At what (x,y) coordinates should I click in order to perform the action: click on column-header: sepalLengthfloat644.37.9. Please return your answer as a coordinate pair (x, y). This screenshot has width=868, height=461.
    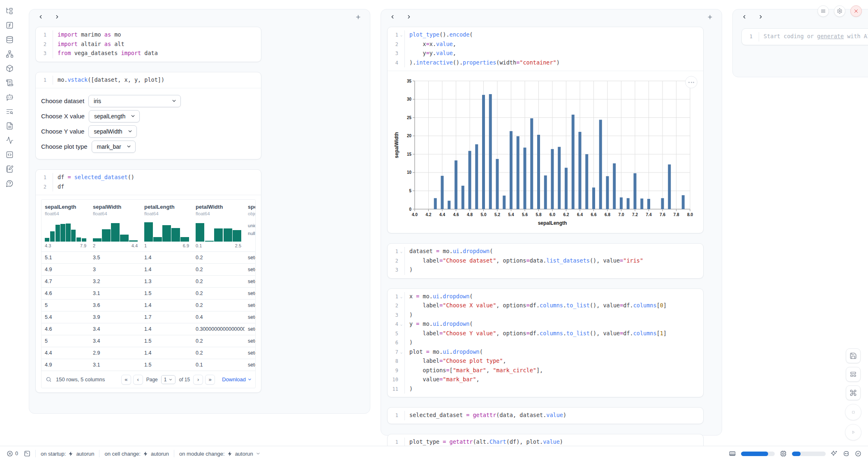
    Looking at the image, I should click on (66, 226).